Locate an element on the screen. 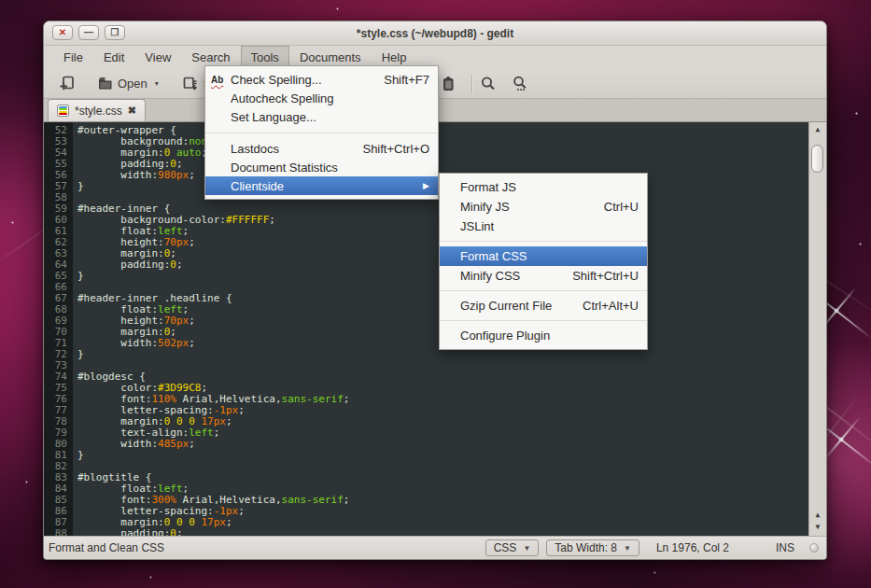  menu-item-configure-plugin: Configure Plugin is located at coordinates (543, 336).